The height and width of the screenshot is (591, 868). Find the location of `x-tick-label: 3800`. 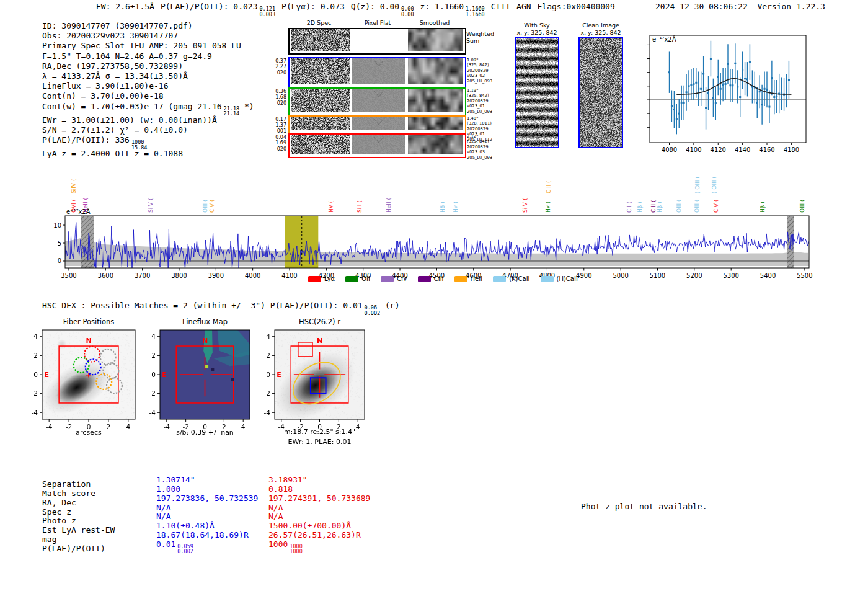

x-tick-label: 3800 is located at coordinates (179, 275).